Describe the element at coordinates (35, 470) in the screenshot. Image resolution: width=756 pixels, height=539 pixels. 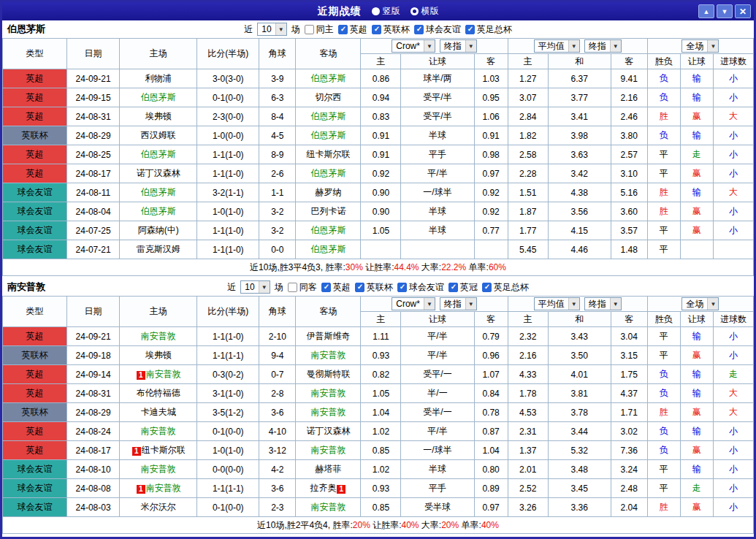
I see `match-type-badge: 球会友谊` at that location.